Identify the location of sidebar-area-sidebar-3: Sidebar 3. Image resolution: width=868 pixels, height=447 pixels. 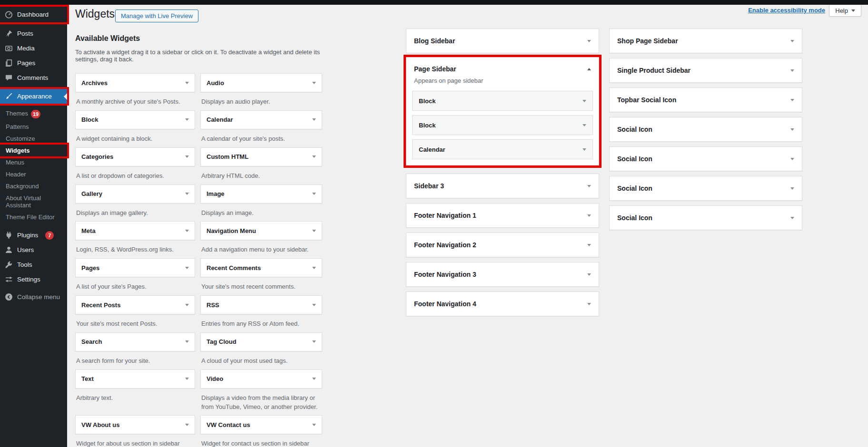
(503, 186).